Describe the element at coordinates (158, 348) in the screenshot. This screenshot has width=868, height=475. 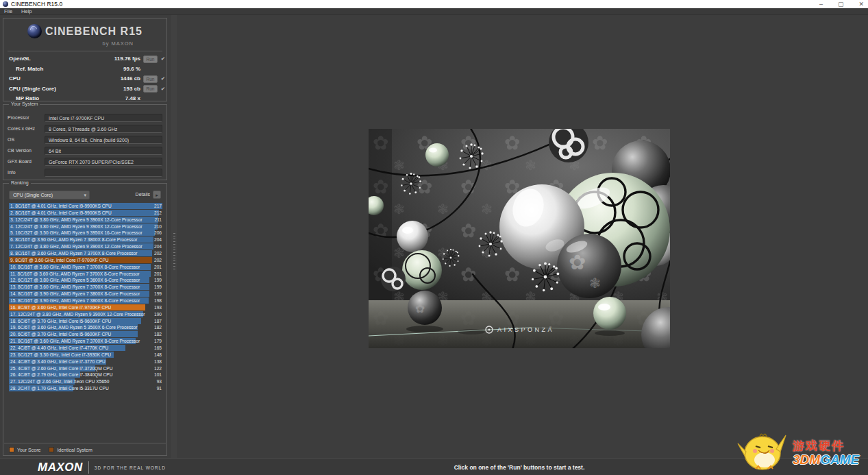
I see `ranking-row-score: 165` at that location.